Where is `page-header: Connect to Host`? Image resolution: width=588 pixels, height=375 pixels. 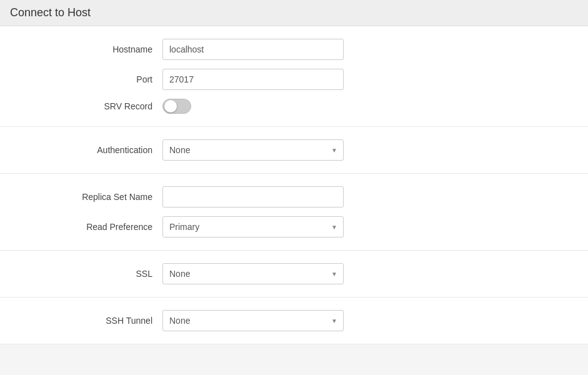
page-header: Connect to Host is located at coordinates (294, 13).